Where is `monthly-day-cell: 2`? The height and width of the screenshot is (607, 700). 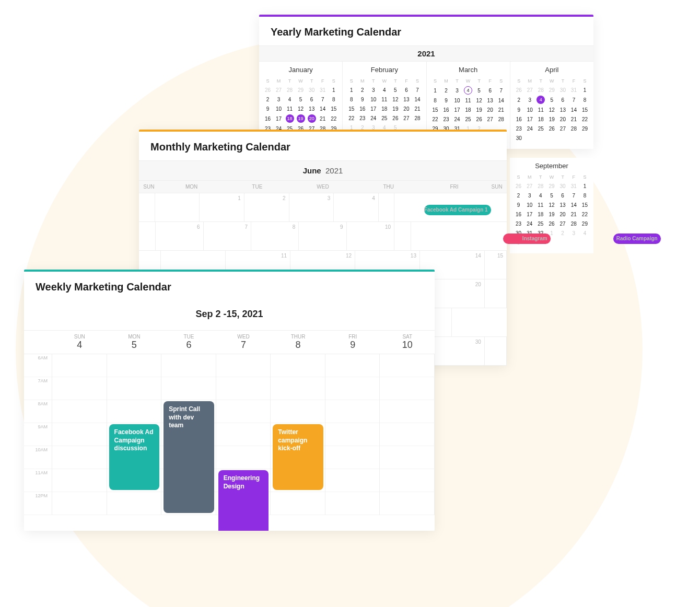 monthly-day-cell: 2 is located at coordinates (267, 207).